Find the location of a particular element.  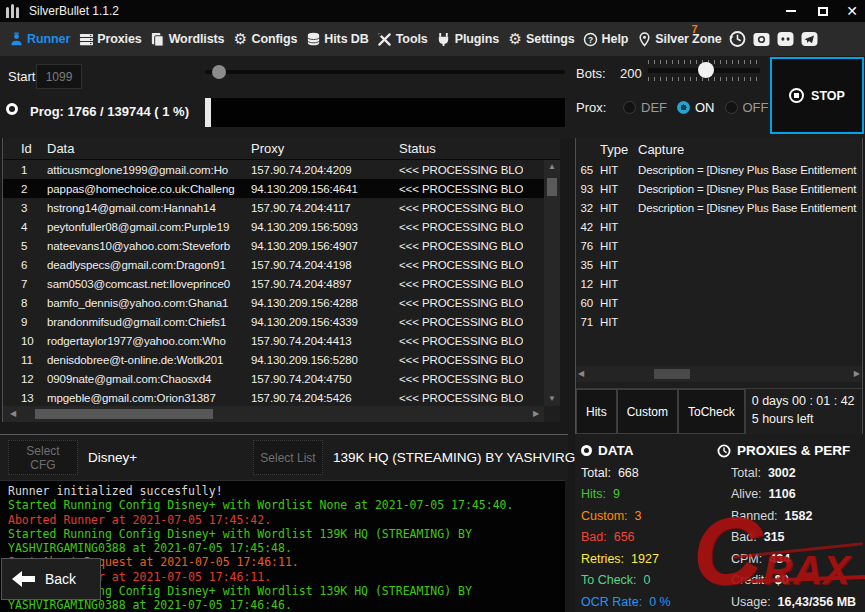

tab-tocheck-button: ToCheck is located at coordinates (712, 412).